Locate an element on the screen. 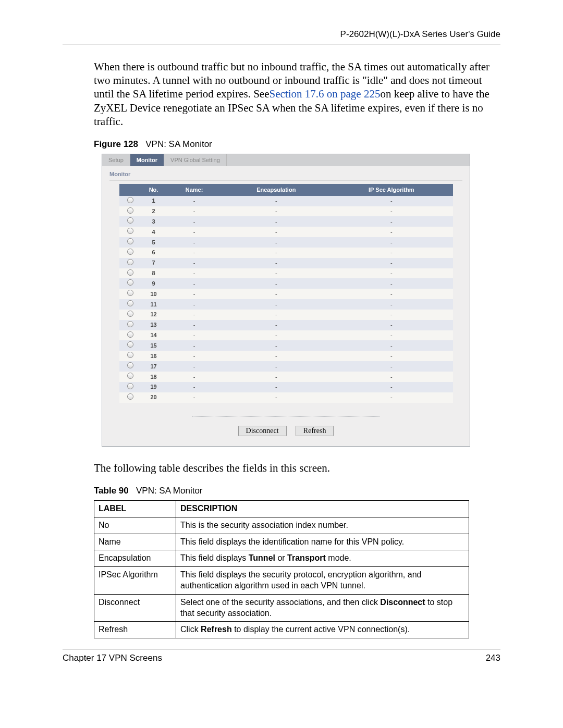 Image resolution: width=563 pixels, height=728 pixels. section-separator is located at coordinates (286, 180).